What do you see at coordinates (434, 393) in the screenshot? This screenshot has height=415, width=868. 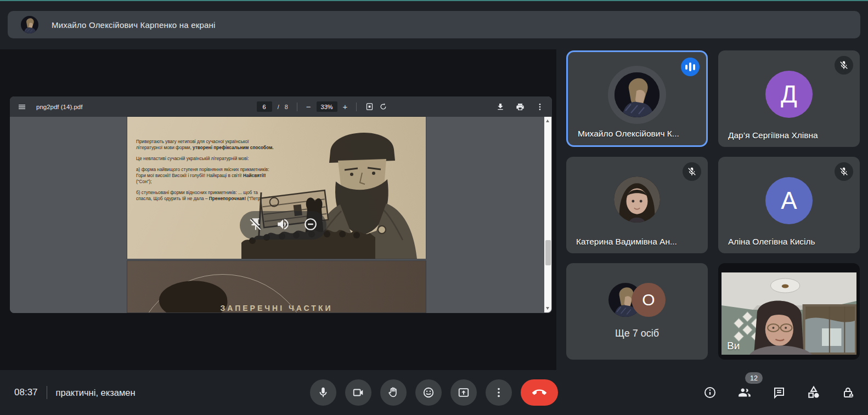 I see `call-controls` at bounding box center [434, 393].